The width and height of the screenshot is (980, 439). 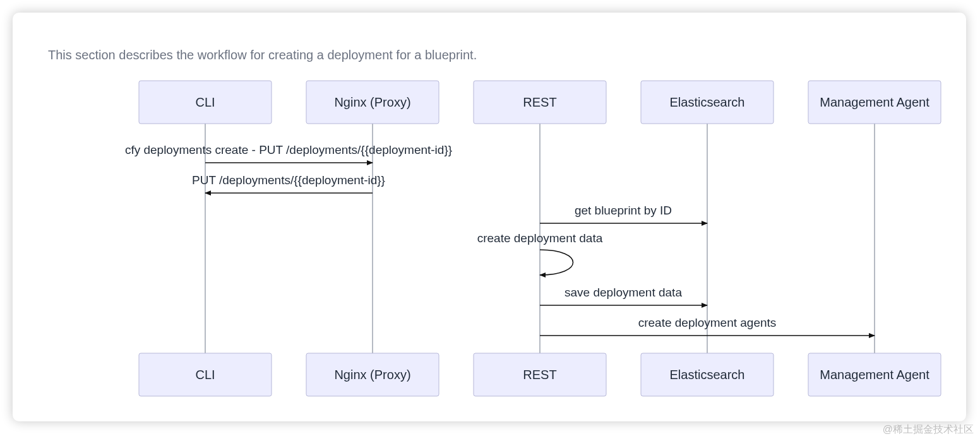 What do you see at coordinates (289, 150) in the screenshot?
I see `message-label: cfy deployments create - PUT /deployment…` at bounding box center [289, 150].